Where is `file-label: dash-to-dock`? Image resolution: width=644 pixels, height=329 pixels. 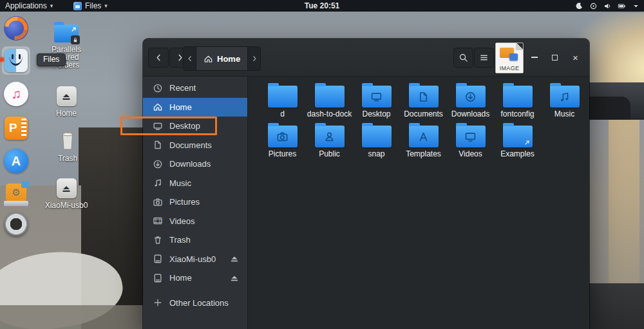 file-label: dash-to-dock is located at coordinates (330, 115).